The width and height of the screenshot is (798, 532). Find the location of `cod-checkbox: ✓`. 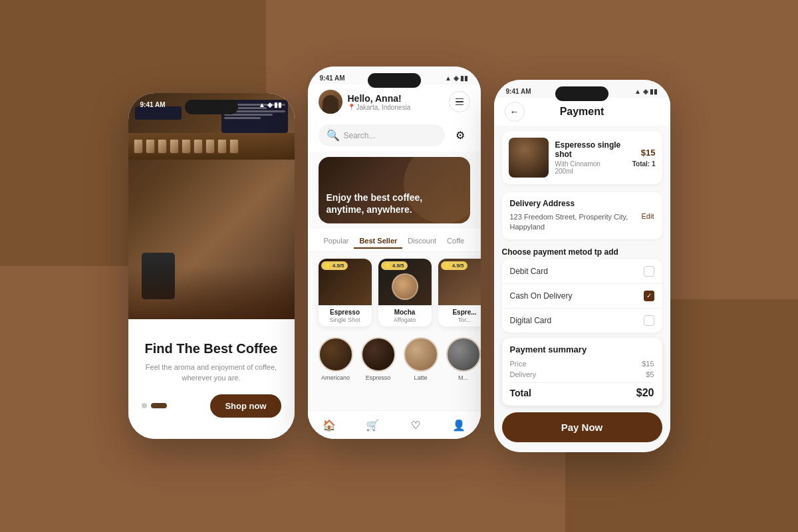

cod-checkbox: ✓ is located at coordinates (649, 296).